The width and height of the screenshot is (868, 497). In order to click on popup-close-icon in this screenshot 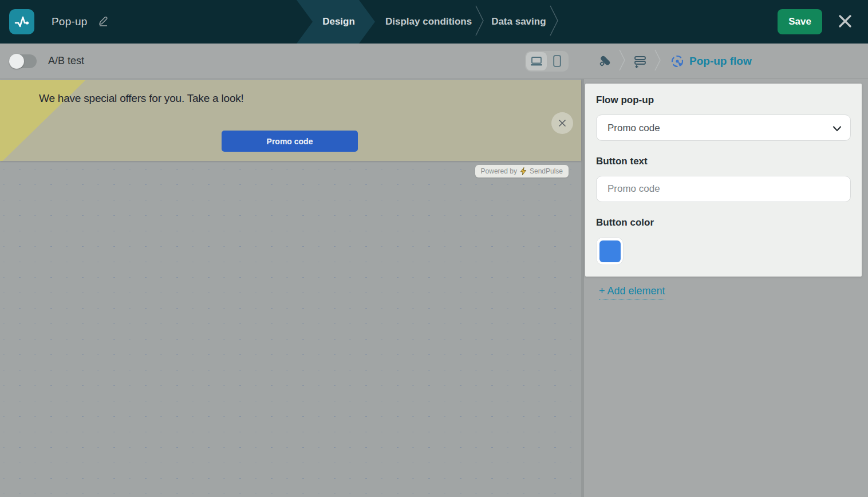, I will do `click(562, 123)`.